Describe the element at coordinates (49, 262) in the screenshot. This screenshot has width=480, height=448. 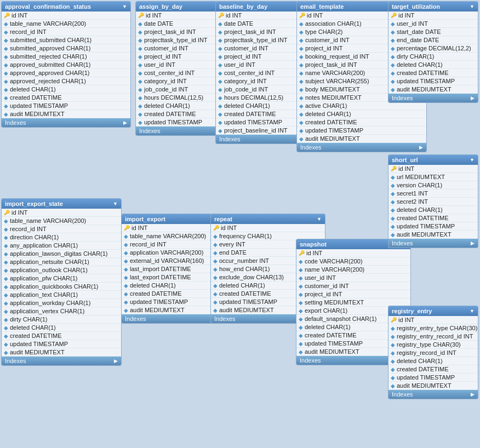
I see `field-name: application_netsuite CHAR(1)` at that location.